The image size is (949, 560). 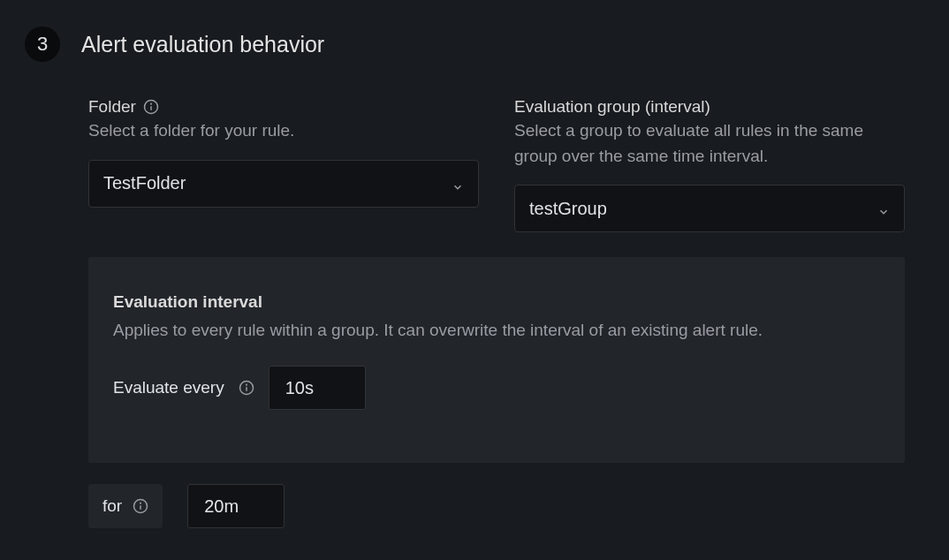 I want to click on section-header: 3 Alert evaluation behavior, so click(x=474, y=40).